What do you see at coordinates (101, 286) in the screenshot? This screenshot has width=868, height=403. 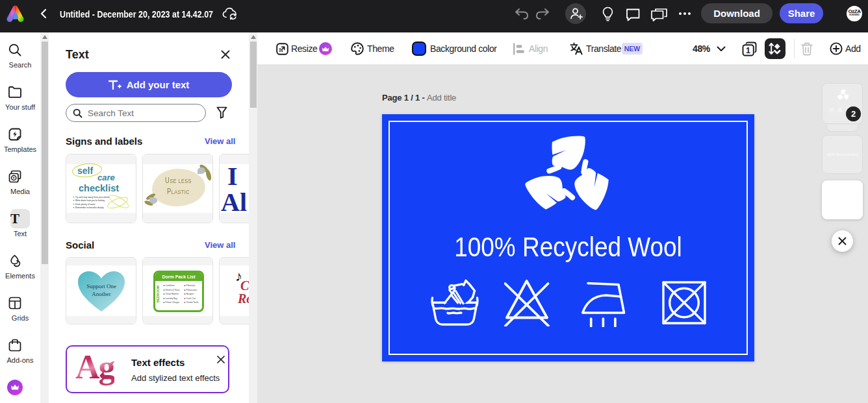 I see `svg-text: Support One` at bounding box center [101, 286].